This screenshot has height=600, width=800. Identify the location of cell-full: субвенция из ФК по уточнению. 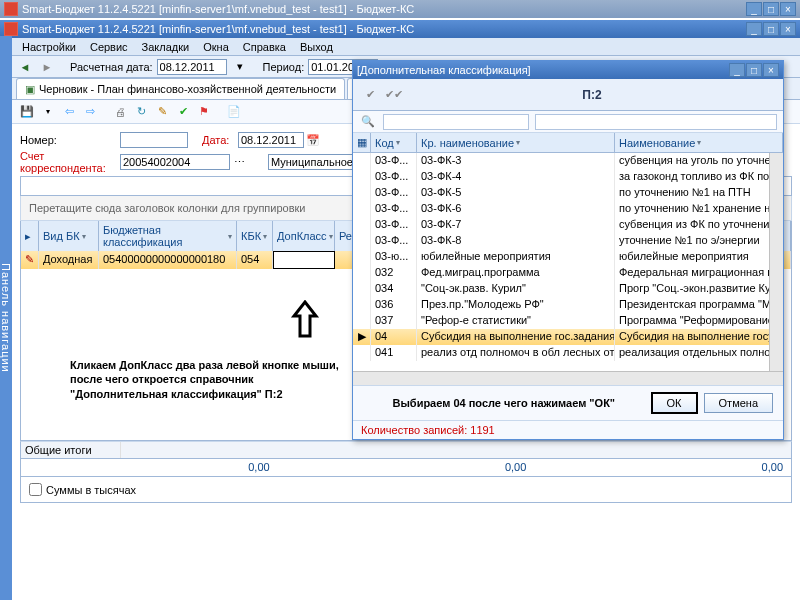
(699, 225).